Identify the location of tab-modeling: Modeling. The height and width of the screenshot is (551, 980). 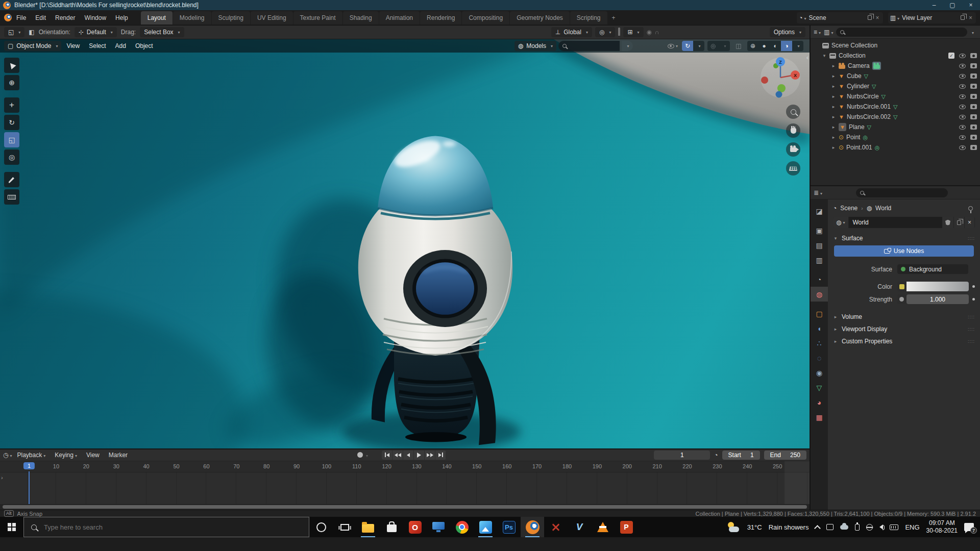
(192, 18).